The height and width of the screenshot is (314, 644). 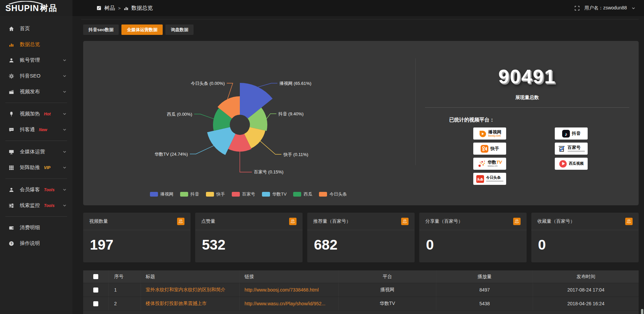 What do you see at coordinates (11, 76) in the screenshot?
I see `gear-icon` at bounding box center [11, 76].